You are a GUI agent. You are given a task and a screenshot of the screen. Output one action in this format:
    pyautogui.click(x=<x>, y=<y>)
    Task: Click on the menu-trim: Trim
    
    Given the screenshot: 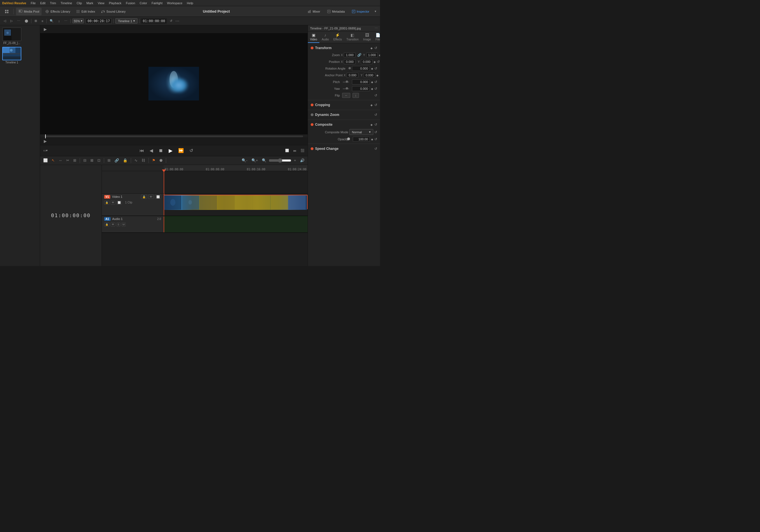 What is the action you would take?
    pyautogui.click(x=53, y=3)
    